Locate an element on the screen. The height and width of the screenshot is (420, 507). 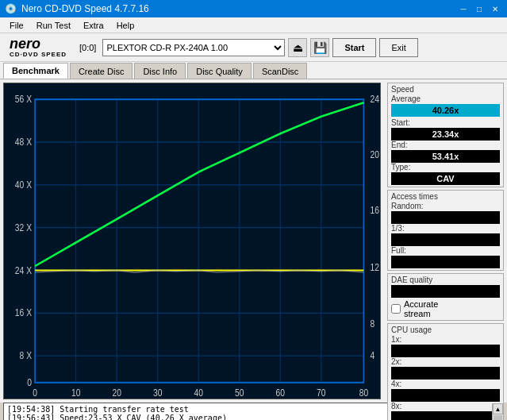
one-third-value is located at coordinates (446, 240).